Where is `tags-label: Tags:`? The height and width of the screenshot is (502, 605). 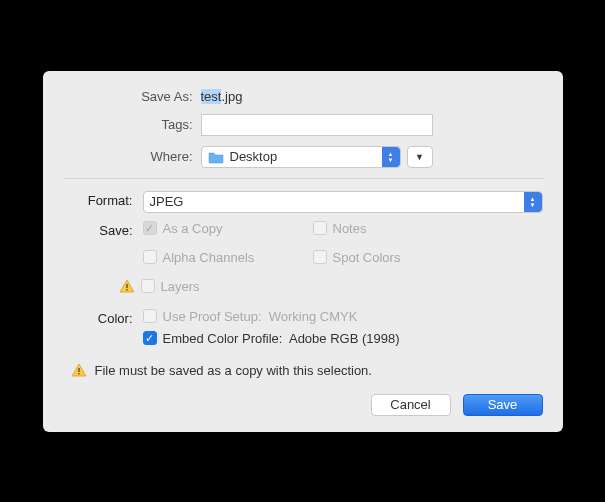
tags-label: Tags: is located at coordinates (132, 124).